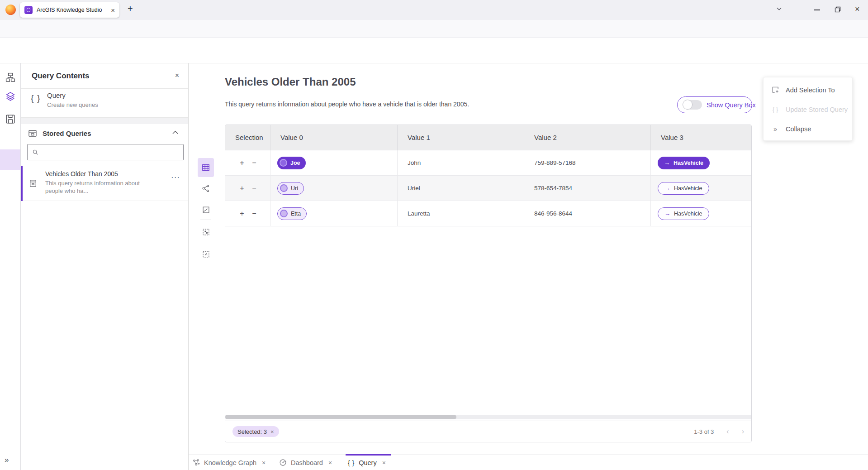 Image resolution: width=868 pixels, height=470 pixels. I want to click on browser-toolbar: ← → https://dev0028833.esri.com/portal/a…, so click(434, 29).